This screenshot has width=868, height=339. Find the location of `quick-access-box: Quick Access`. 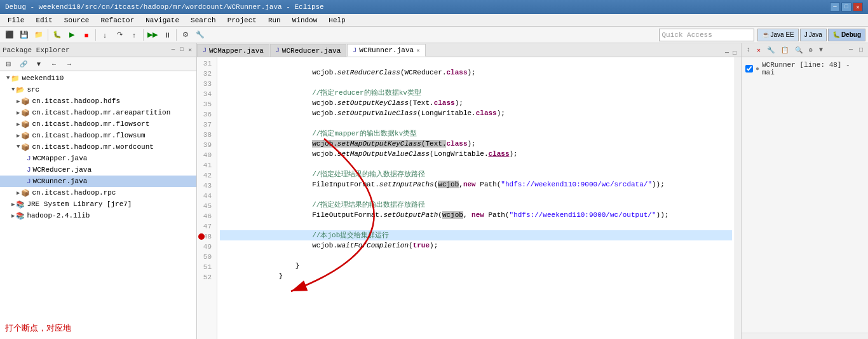

quick-access-box: Quick Access is located at coordinates (707, 35).